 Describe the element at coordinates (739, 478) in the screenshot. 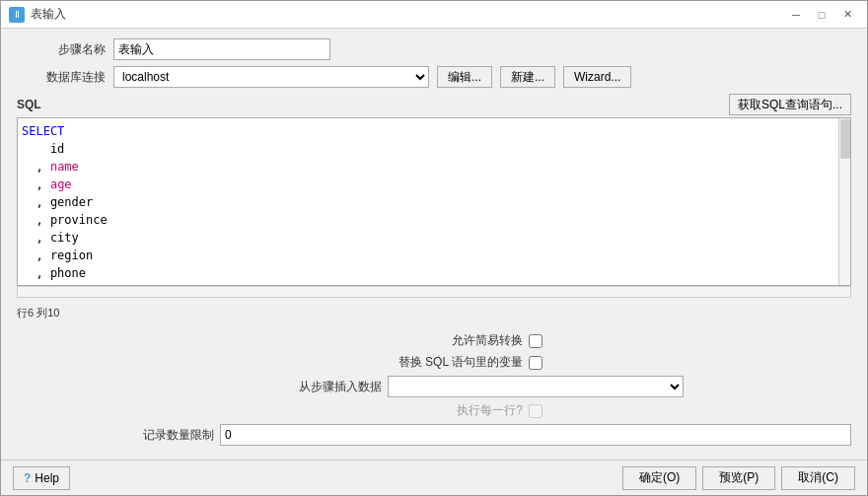

I see `footer-right: 确定(O) 预览(P) 取消(C)` at that location.